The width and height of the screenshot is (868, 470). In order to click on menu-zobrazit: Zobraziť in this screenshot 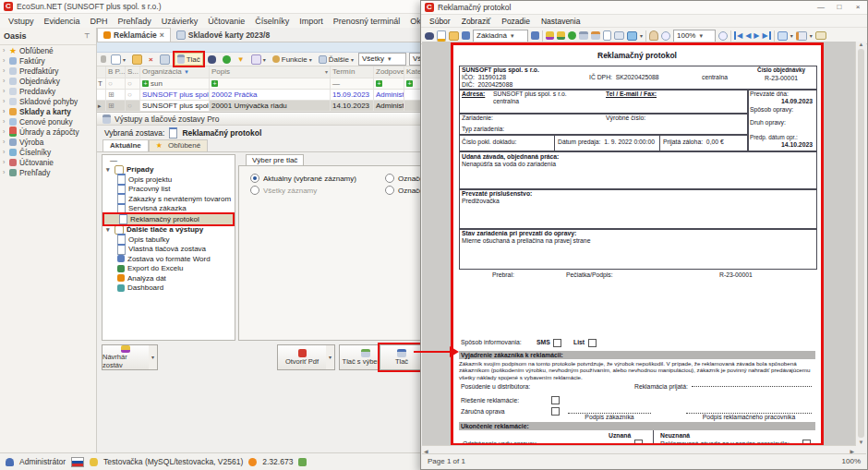, I will do `click(476, 21)`.